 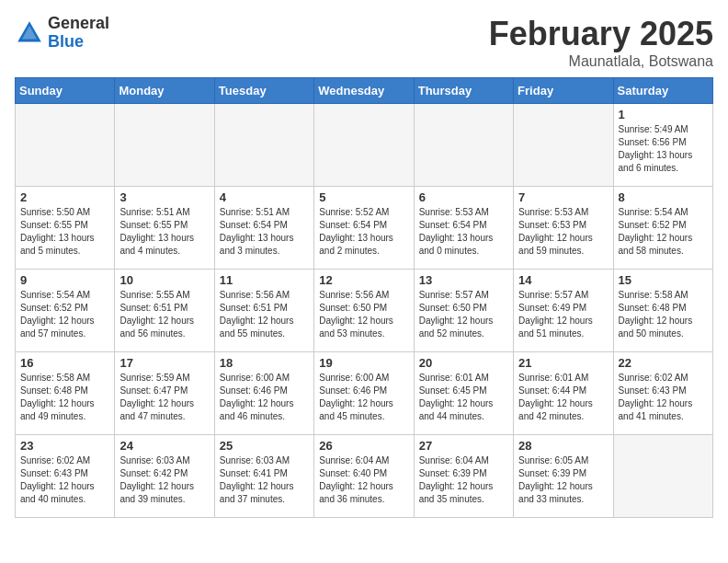 I want to click on day-info: Sunrise: 6:01 AMSunset: 6:44 PMDaylight:…, so click(x=563, y=397).